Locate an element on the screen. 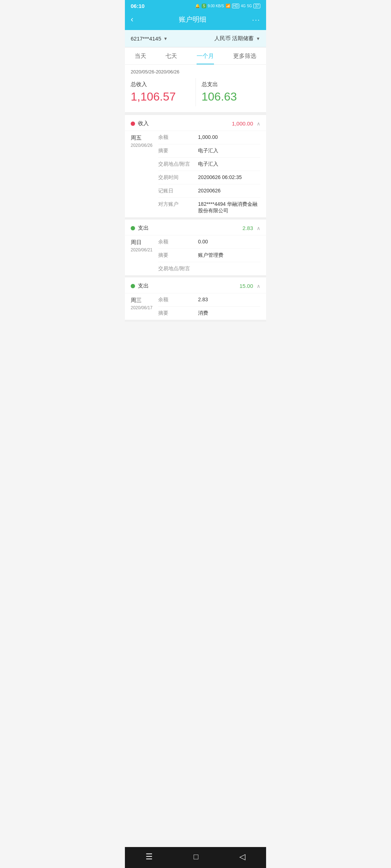 The height and width of the screenshot is (868, 391). entry-header-left-1: 支出 is located at coordinates (140, 228).